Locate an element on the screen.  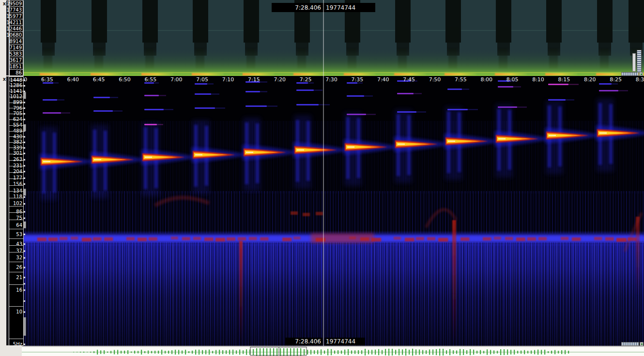
time-label: 6:35 is located at coordinates (47, 79).